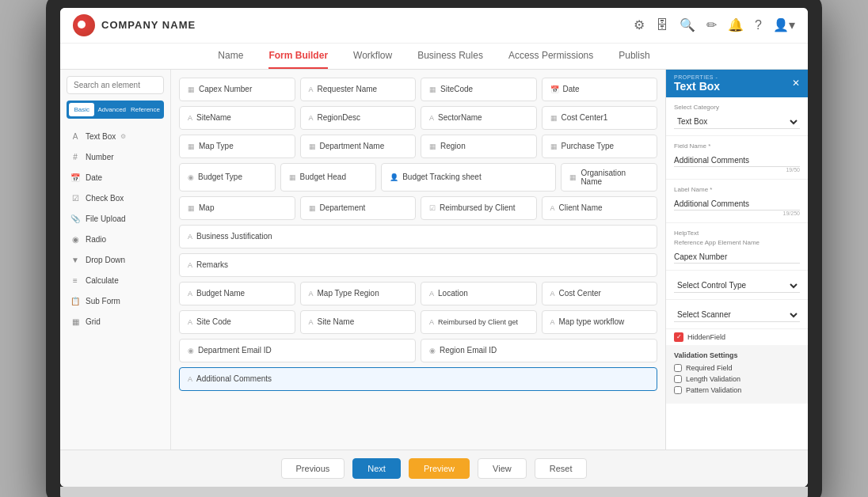 The height and width of the screenshot is (497, 868). I want to click on sidebar-item-fileupload: 📎 File Upload, so click(116, 219).